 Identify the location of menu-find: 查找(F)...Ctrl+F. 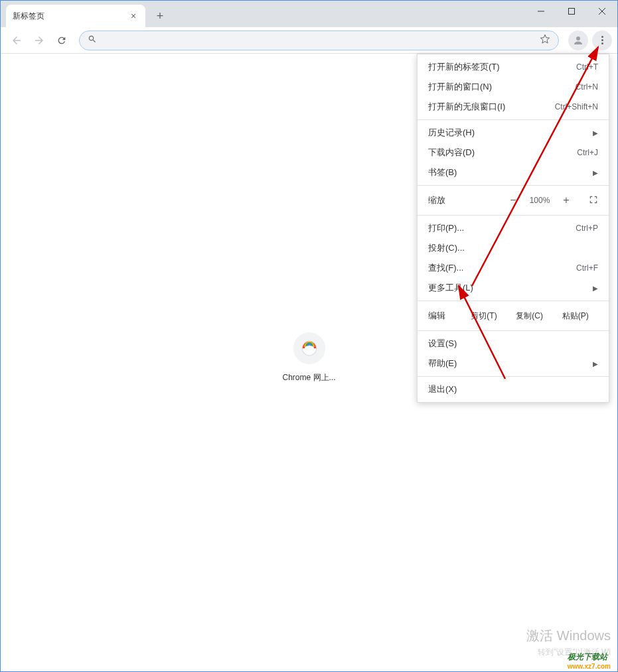
(513, 268).